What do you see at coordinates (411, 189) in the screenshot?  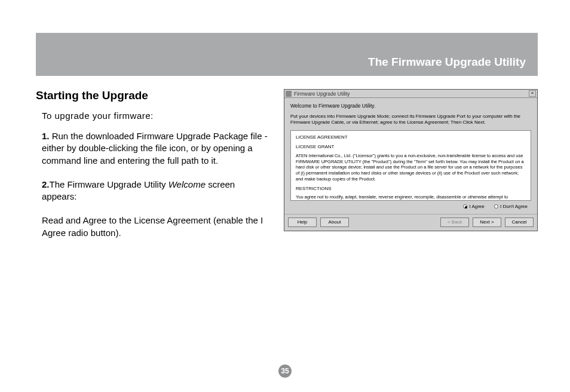 I see `license-restrictions-header: RESTRICTIONS` at bounding box center [411, 189].